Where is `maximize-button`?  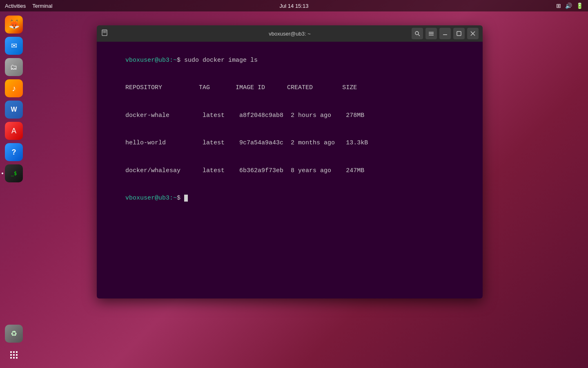
maximize-button is located at coordinates (459, 34).